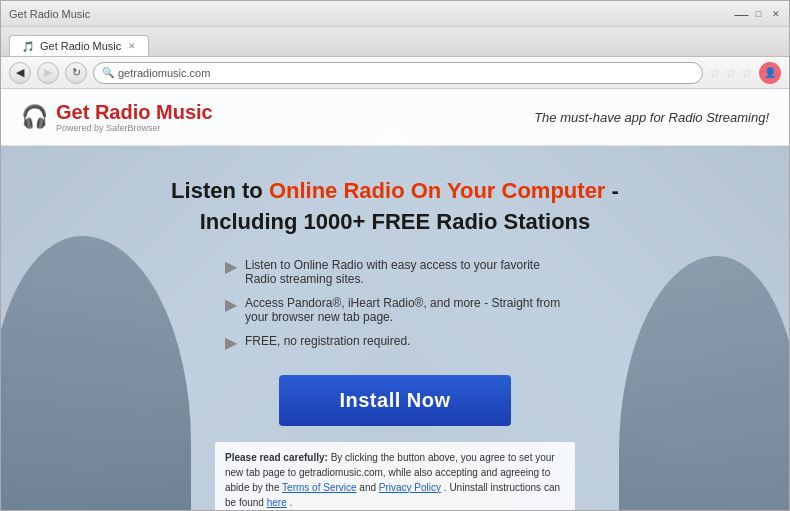 This screenshot has width=790, height=511. Describe the element at coordinates (395, 342) in the screenshot. I see `feature-item-3: ▶ FREE, no registration required.` at that location.